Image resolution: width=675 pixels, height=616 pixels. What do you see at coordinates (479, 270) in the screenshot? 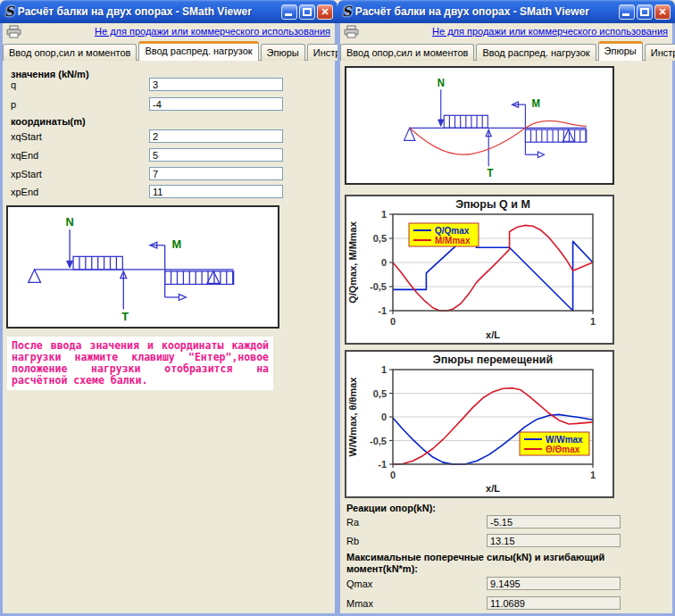
I see `chart-q-m: 10,50-0,5-101Эпюры Q и Мx/LQ/Qmax, M/Mma…` at bounding box center [479, 270].